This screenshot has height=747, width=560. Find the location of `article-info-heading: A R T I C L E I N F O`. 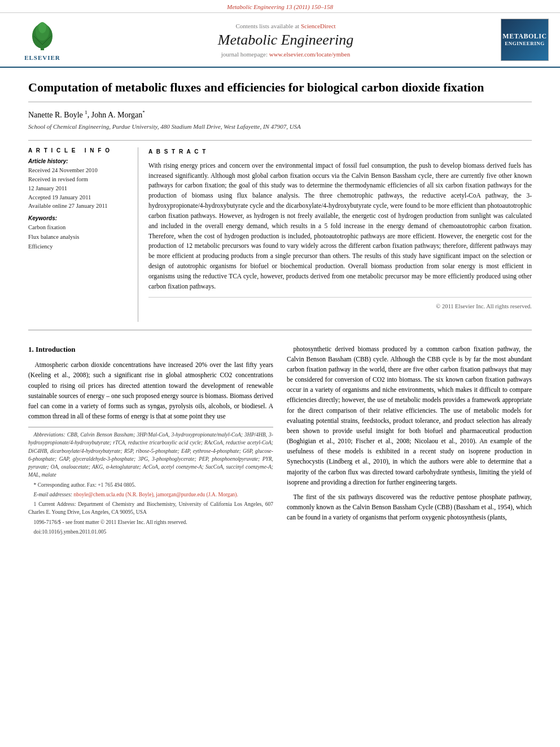

article-info-heading: A R T I C L E I N F O is located at coordinates (78, 150).